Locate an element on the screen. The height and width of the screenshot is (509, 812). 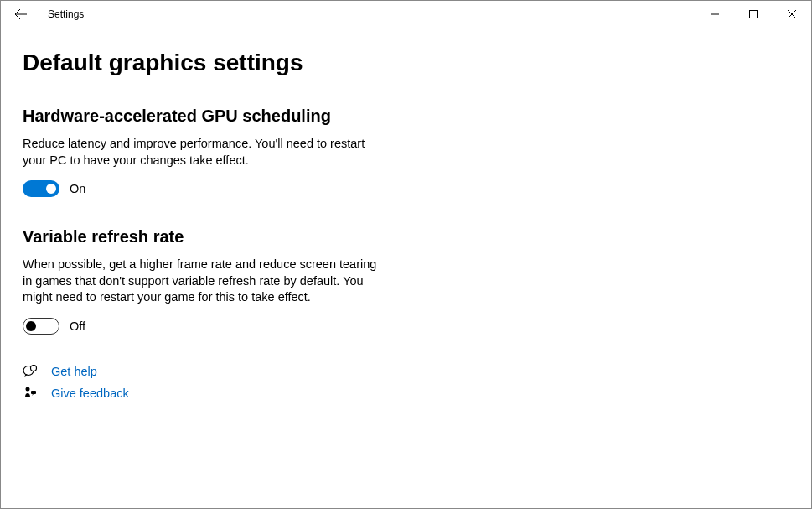
gpu-scheduling-toggle is located at coordinates (41, 189).